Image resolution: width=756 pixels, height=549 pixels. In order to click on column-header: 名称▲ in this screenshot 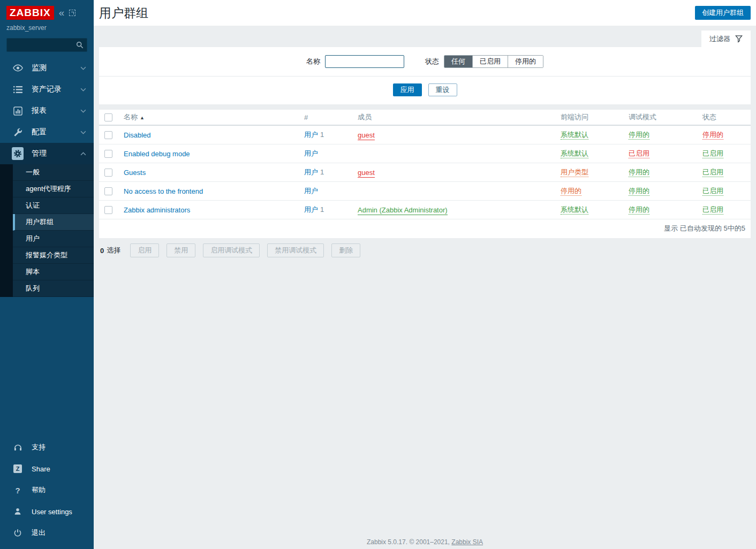, I will do `click(209, 118)`.